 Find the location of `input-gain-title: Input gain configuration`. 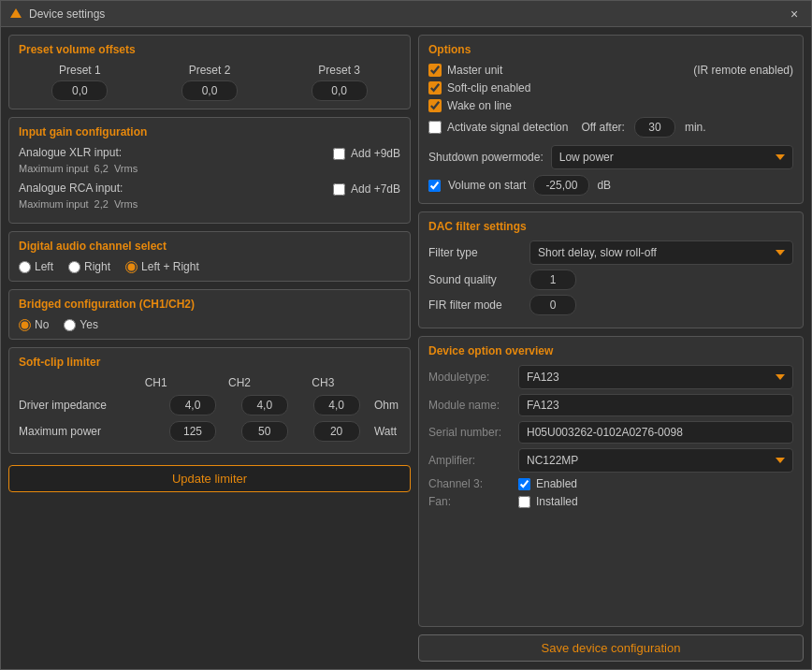

input-gain-title: Input gain configuration is located at coordinates (210, 132).